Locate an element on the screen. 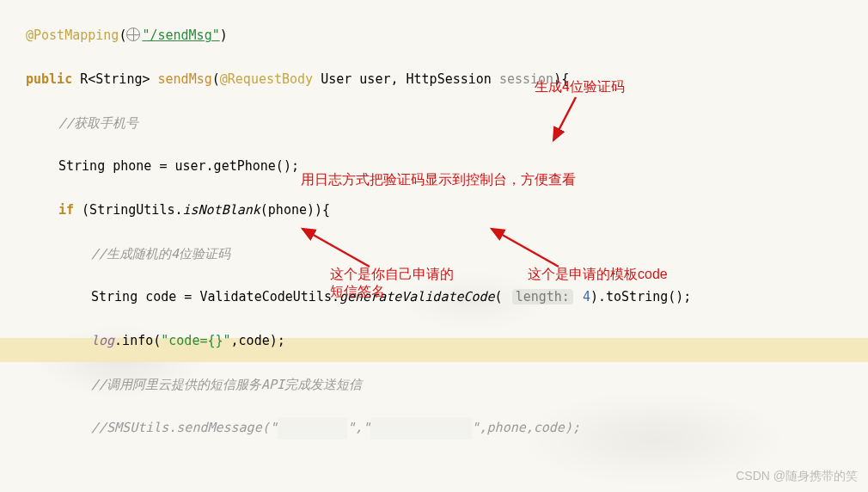 The width and height of the screenshot is (868, 492). code-line: //生成随机的4位验证码 is located at coordinates (447, 255).